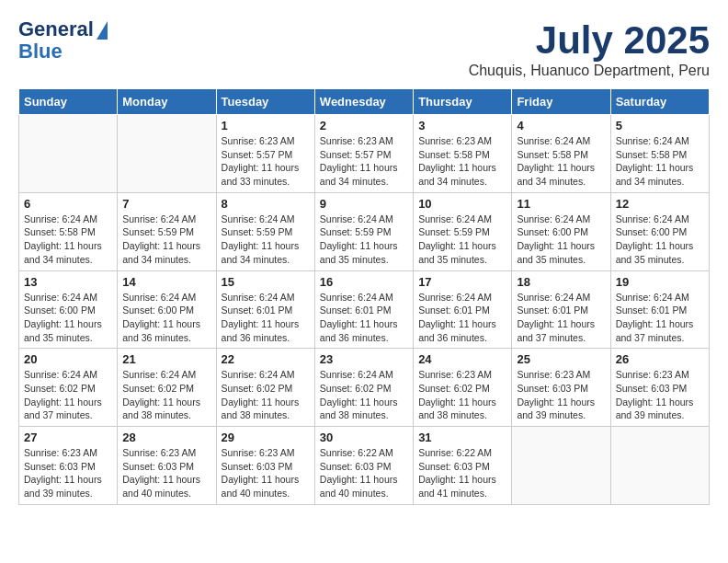  What do you see at coordinates (266, 282) in the screenshot?
I see `day-number: 15` at bounding box center [266, 282].